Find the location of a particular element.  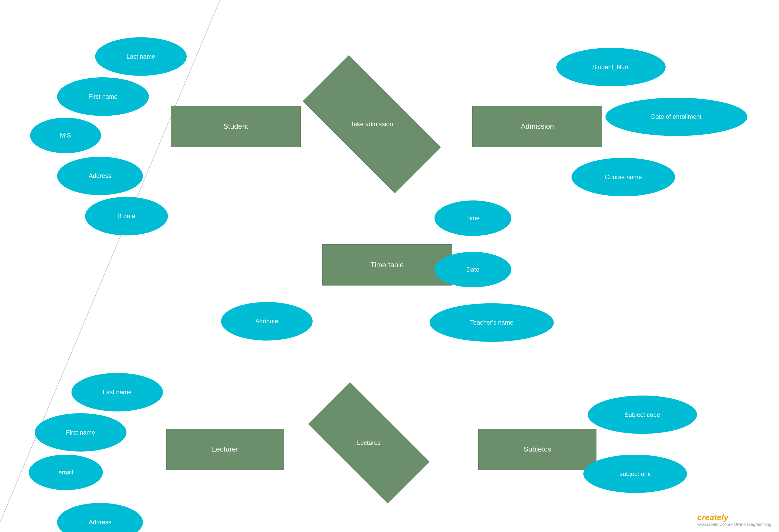

watermark: creately www.creately.com • Online Diagr… is located at coordinates (734, 520).